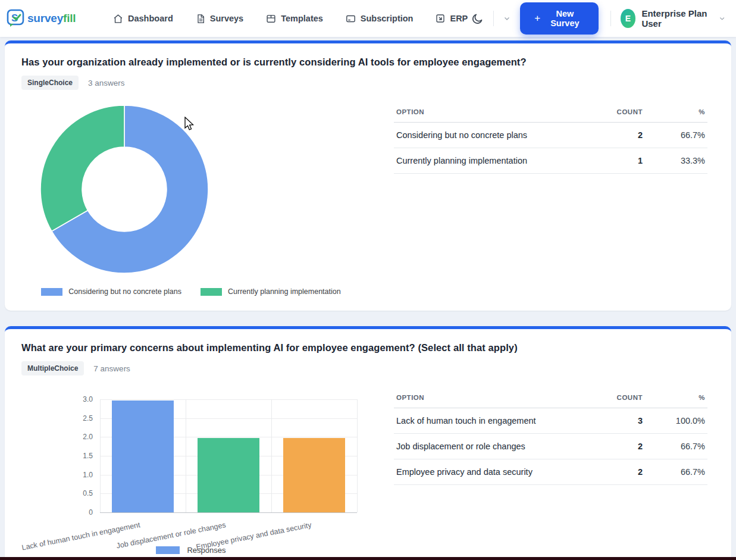 Image resolution: width=736 pixels, height=560 pixels. Describe the element at coordinates (477, 19) in the screenshot. I see `moon-icon` at that location.